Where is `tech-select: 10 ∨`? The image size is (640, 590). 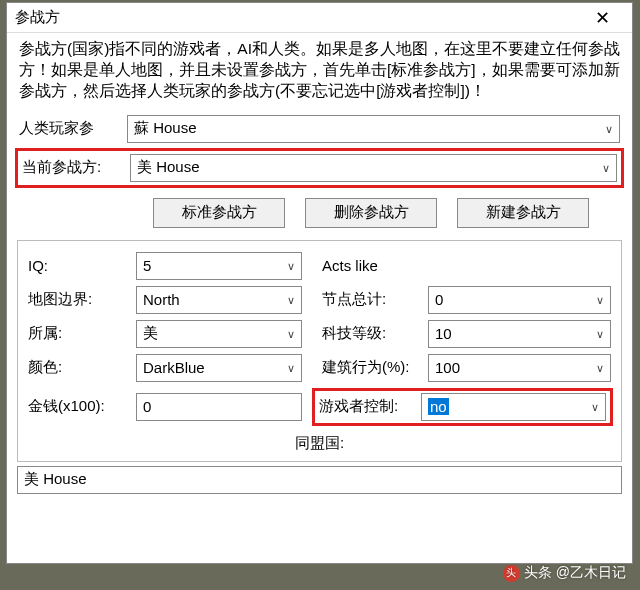
tech-select: 10 ∨ is located at coordinates (520, 334).